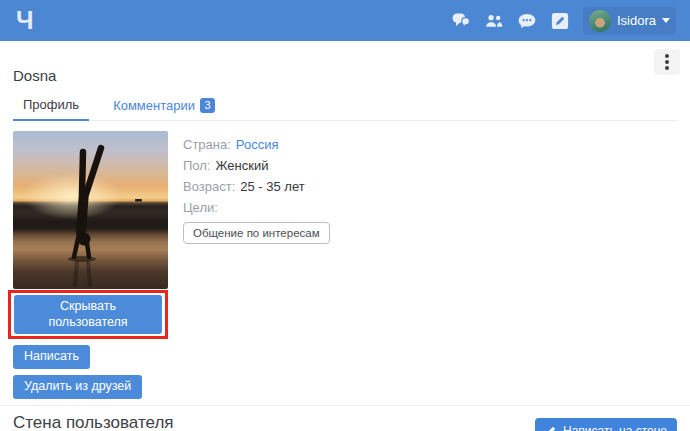  Describe the element at coordinates (242, 166) in the screenshot. I see `gender-value: Женский` at that location.